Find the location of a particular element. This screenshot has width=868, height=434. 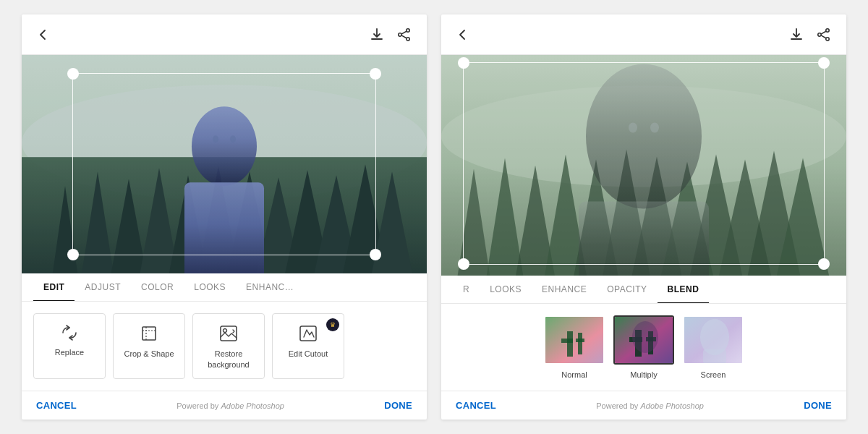

left-tabs-bar: EDIT ADJUST COLOR LOOKS ENHANC… is located at coordinates (224, 288).